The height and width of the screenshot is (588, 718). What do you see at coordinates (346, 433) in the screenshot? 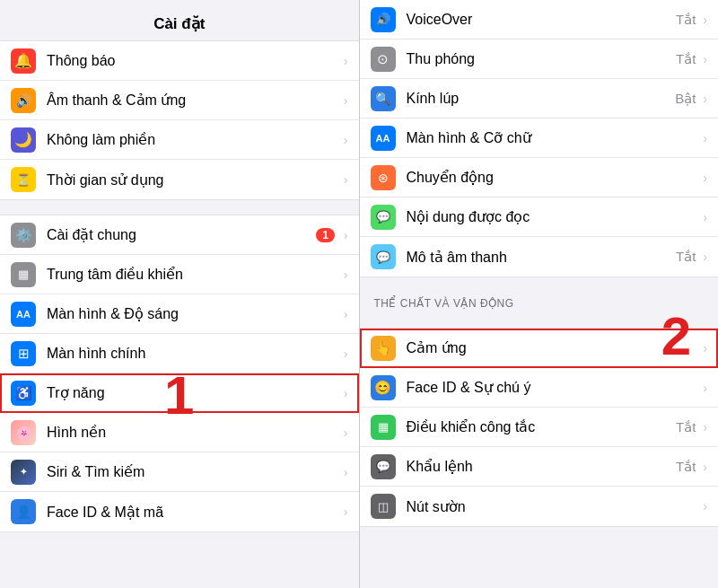
I see `hinh-nen-chevron: ›` at bounding box center [346, 433].